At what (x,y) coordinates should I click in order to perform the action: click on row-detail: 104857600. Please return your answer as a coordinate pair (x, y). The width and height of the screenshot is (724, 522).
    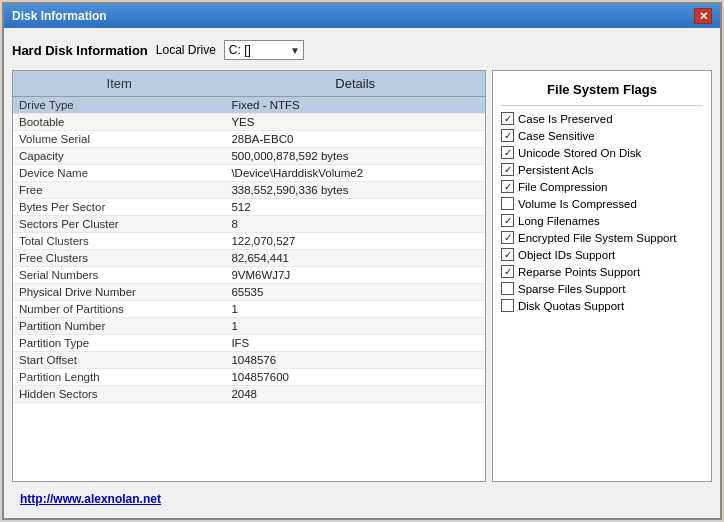
    Looking at the image, I should click on (355, 378).